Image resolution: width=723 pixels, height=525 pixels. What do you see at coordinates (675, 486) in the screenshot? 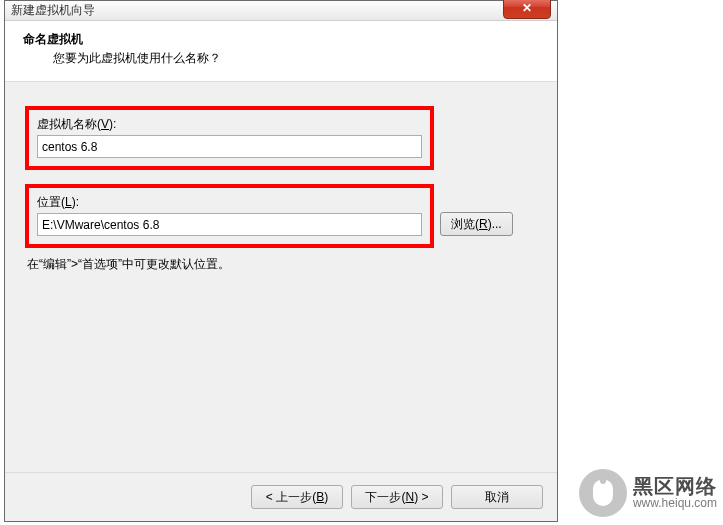
I see `watermark-cn: 黑区网络` at bounding box center [675, 486].